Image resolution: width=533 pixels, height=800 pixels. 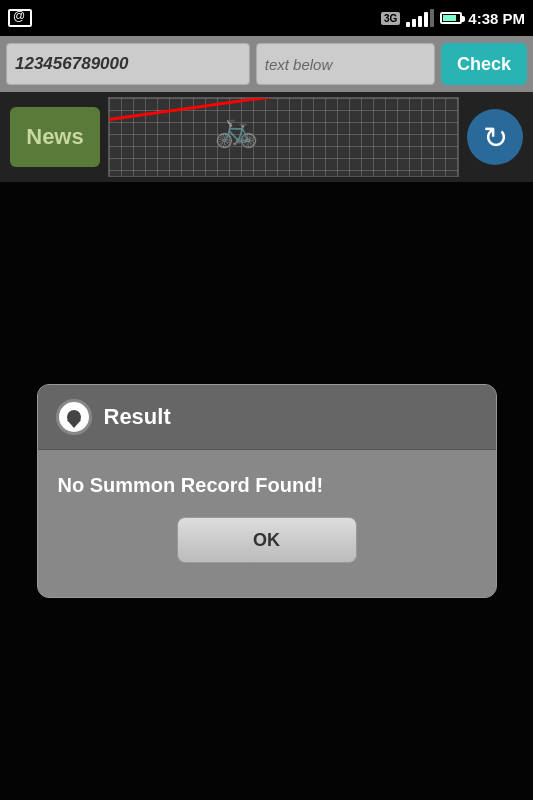 I want to click on banner-figure: 🚲, so click(x=236, y=129).